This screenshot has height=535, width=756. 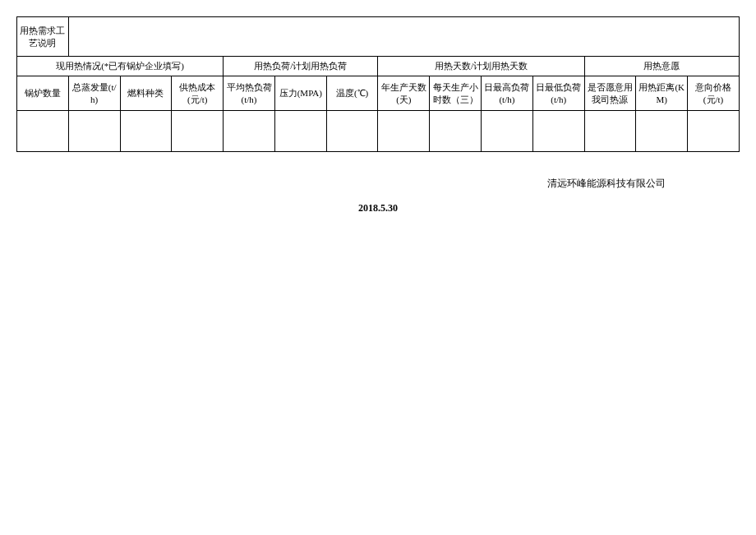 I want to click on col-boiler-count: 锅炉数量, so click(x=43, y=94).